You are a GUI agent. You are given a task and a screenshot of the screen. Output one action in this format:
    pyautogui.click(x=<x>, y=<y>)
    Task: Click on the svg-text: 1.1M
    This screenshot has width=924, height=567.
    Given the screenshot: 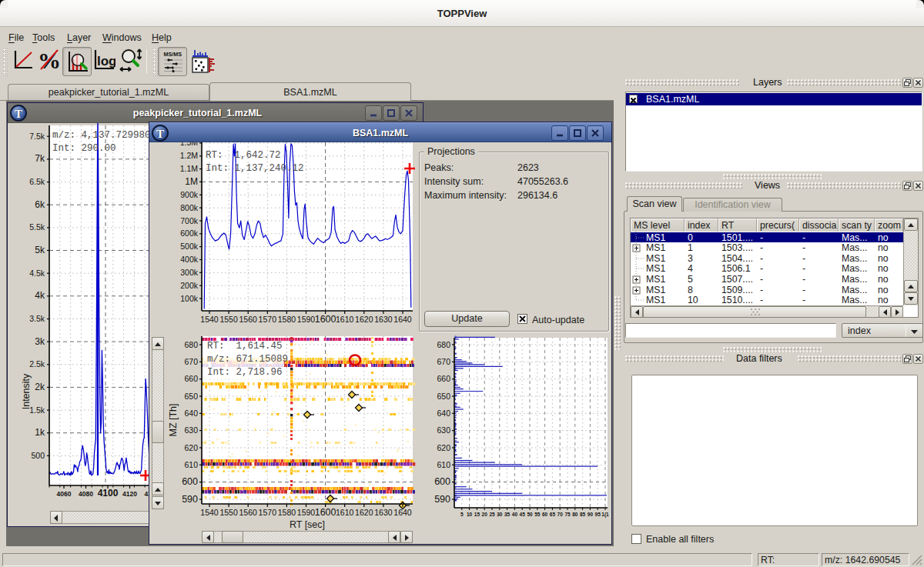 What is the action you would take?
    pyautogui.click(x=189, y=168)
    